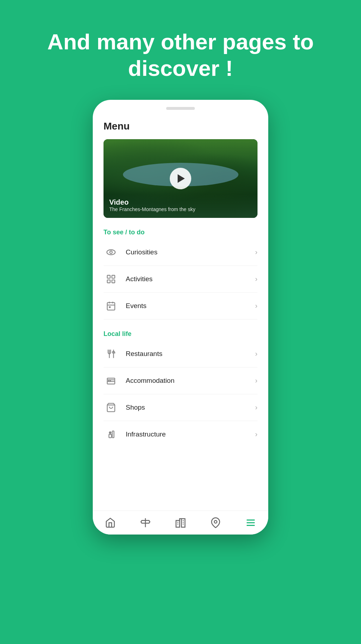 This screenshot has height=644, width=361. What do you see at coordinates (111, 252) in the screenshot?
I see `eye-icon` at bounding box center [111, 252].